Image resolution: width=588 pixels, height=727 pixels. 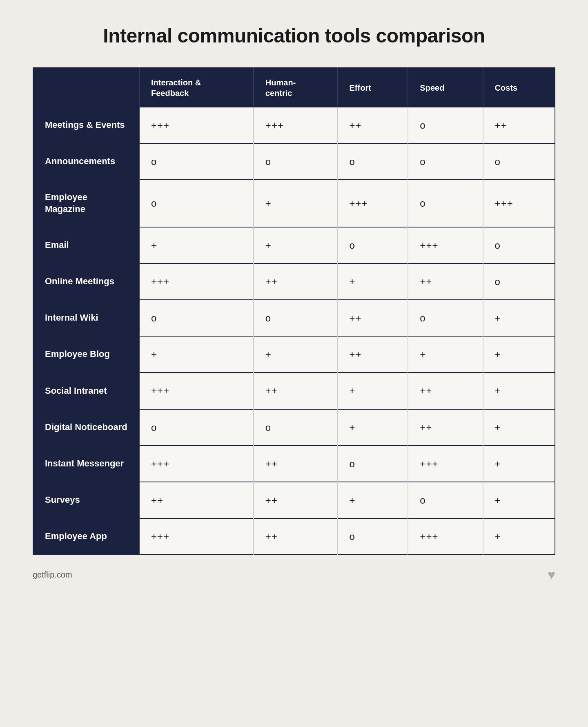 I want to click on table-row: Announcementsooooo, so click(x=294, y=162).